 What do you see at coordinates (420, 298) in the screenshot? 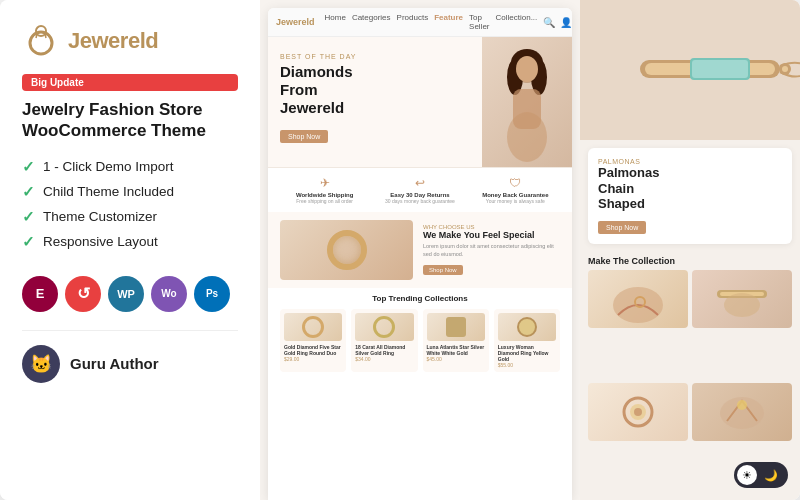
I see `trending-title: Top Trending Collections` at bounding box center [420, 298].